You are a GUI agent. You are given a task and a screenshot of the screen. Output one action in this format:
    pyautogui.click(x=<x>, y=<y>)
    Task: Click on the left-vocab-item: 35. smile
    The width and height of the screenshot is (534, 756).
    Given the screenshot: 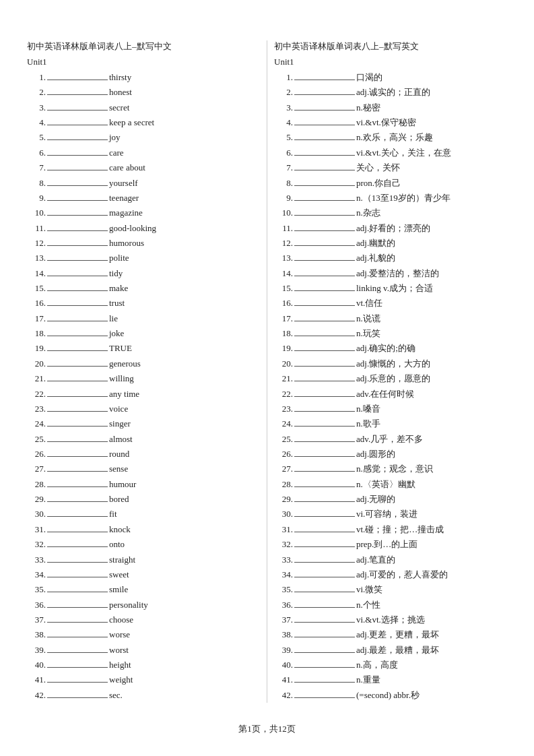 What is the action you would take?
    pyautogui.click(x=143, y=590)
    